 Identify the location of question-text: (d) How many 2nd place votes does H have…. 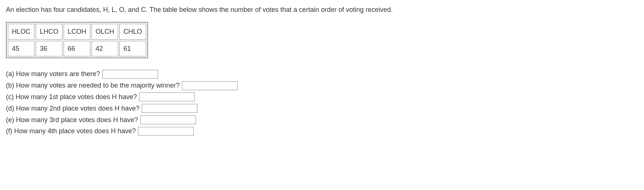
(73, 108).